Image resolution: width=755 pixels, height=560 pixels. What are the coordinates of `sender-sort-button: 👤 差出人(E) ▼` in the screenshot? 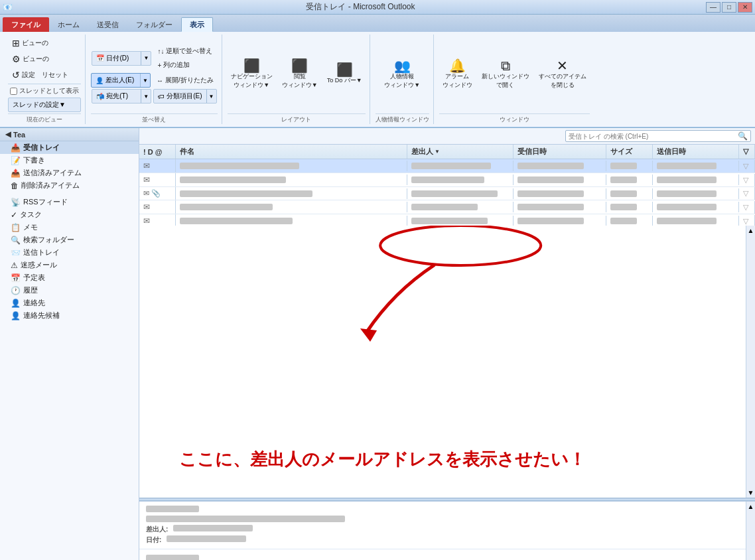 It's located at (121, 80).